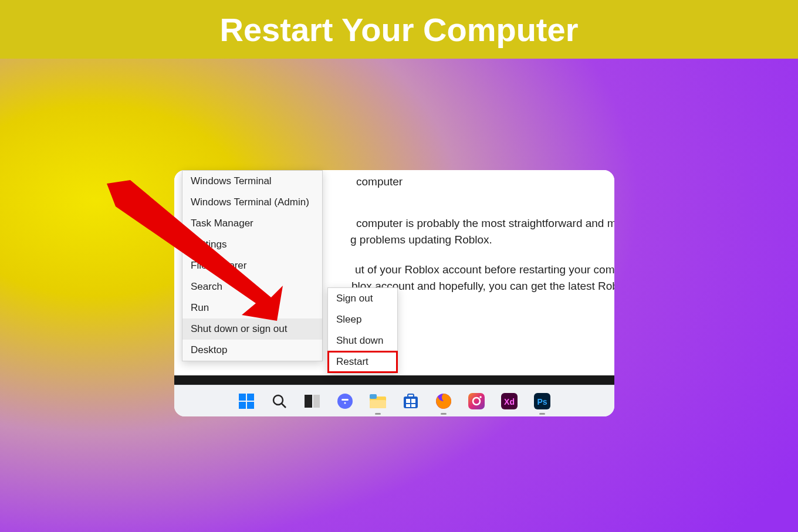 This screenshot has width=798, height=532. I want to click on taskbar: Xd Ps, so click(394, 401).